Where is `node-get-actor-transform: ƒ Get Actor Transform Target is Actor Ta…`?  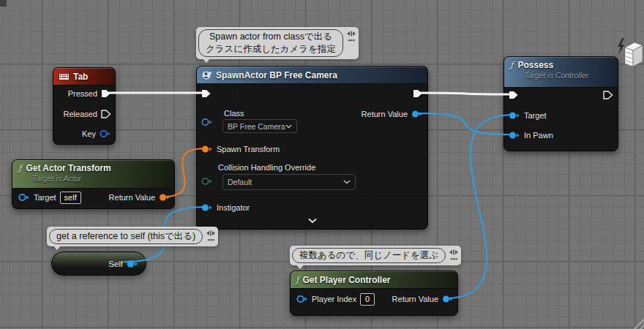 node-get-actor-transform: ƒ Get Actor Transform Target is Actor Ta… is located at coordinates (94, 184).